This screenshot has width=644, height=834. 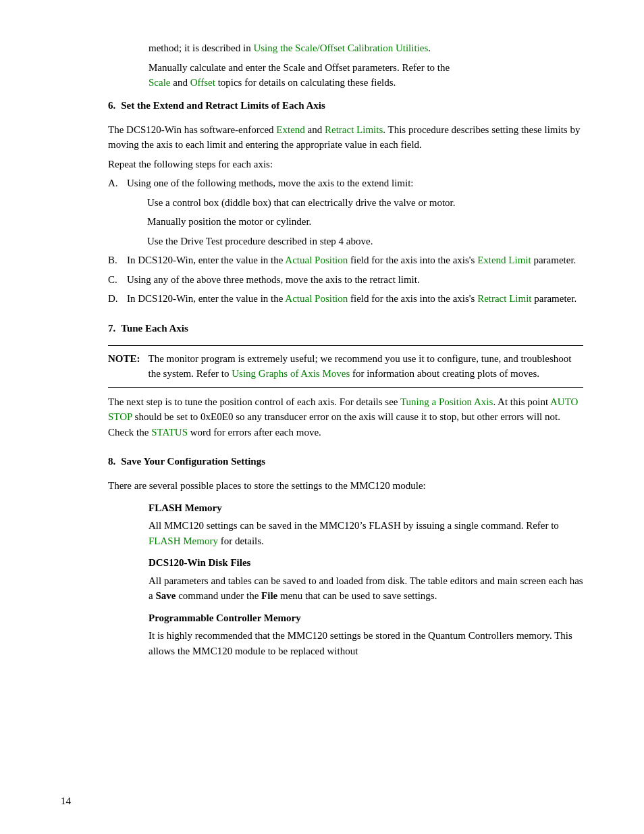 What do you see at coordinates (346, 138) in the screenshot?
I see `section6-para1: The DCS120-Win has software-enforced Ext…` at bounding box center [346, 138].